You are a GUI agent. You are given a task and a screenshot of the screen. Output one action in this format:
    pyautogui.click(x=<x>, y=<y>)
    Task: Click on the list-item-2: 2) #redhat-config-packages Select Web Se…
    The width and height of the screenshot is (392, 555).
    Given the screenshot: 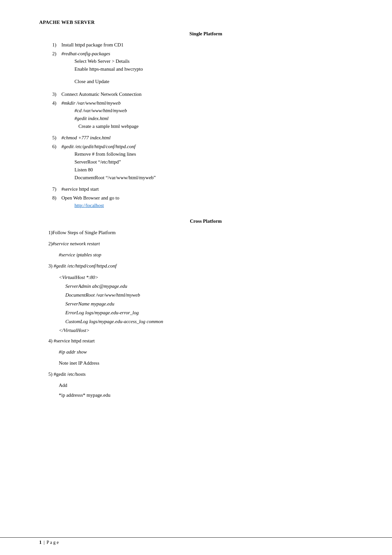 What is the action you would take?
    pyautogui.click(x=203, y=70)
    